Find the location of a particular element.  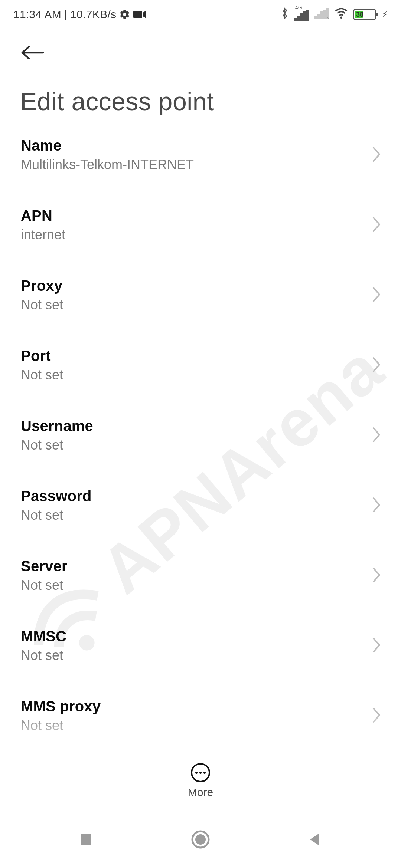

nav-home-button is located at coordinates (200, 840).